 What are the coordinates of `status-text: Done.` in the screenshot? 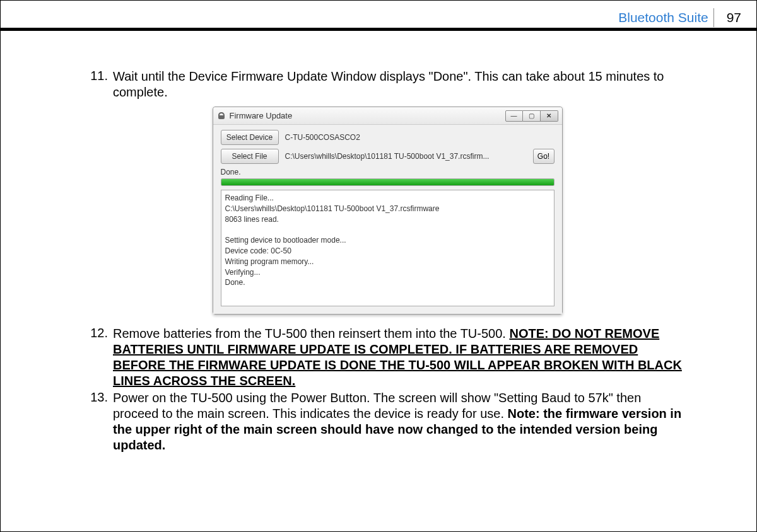 It's located at (387, 172).